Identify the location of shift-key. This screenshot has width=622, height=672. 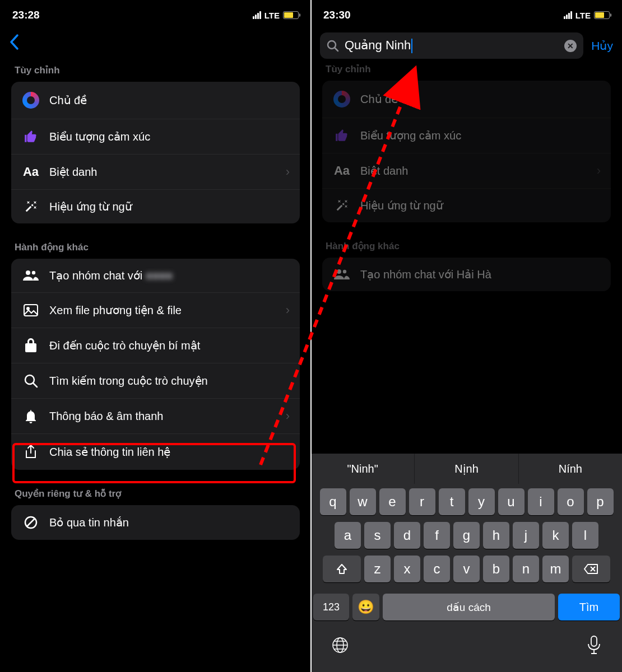
(342, 569).